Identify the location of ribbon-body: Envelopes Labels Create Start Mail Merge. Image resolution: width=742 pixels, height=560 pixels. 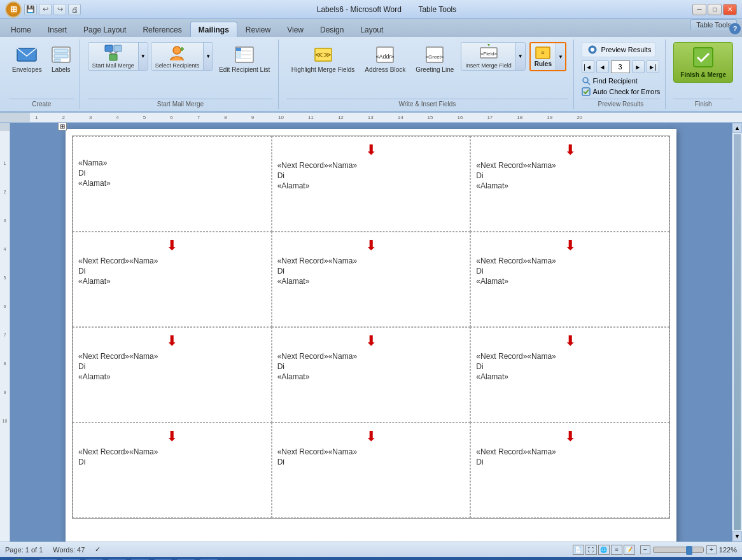
(371, 74).